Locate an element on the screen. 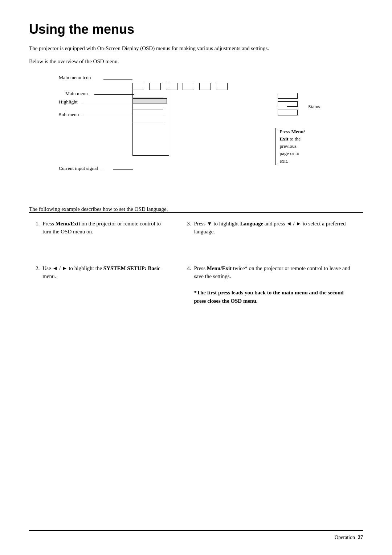 This screenshot has height=555, width=392. line-main-menu-icon is located at coordinates (118, 79).